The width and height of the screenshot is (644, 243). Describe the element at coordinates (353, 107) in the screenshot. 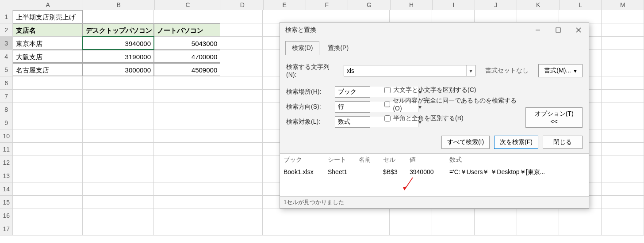

I see `search-combo: ▾` at that location.